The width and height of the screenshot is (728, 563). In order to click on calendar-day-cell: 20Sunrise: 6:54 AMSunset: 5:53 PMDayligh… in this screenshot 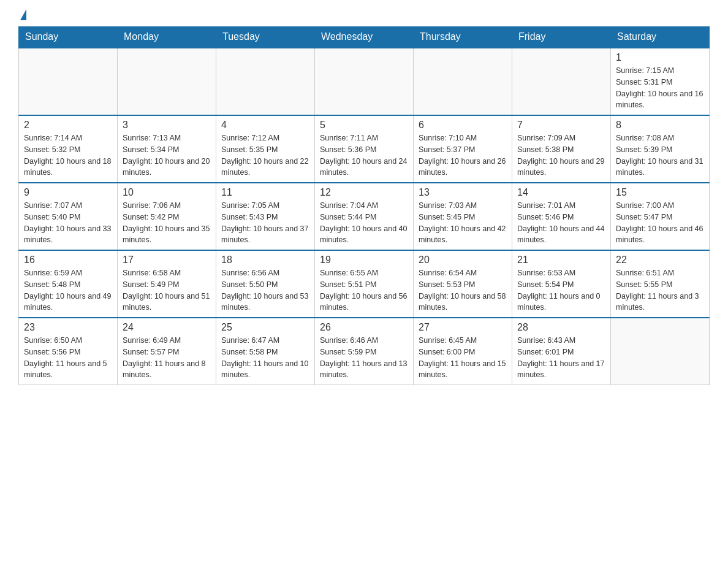, I will do `click(463, 284)`.